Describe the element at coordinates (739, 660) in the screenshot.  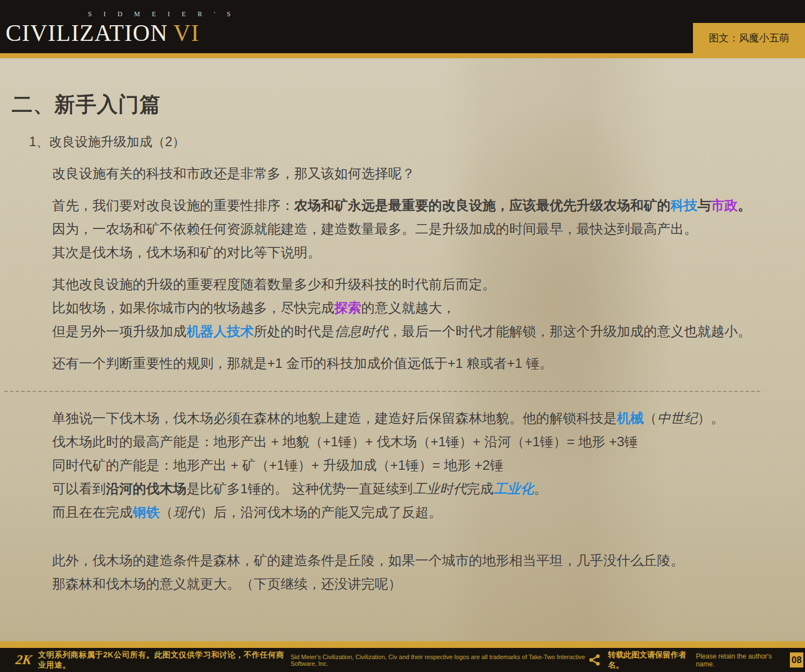
I see `footer-retain-en: Please retain the author's name.` at that location.